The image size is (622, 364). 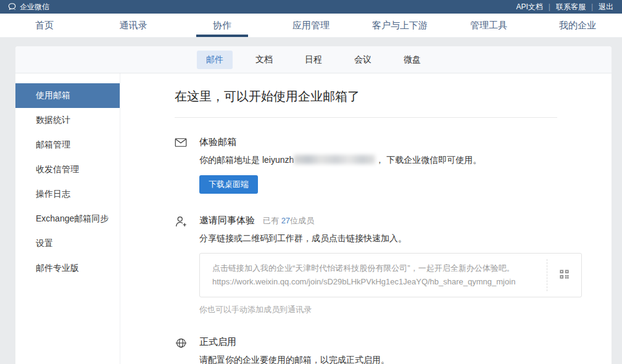 I want to click on member-count-badge: 已有 27位成员, so click(x=289, y=221).